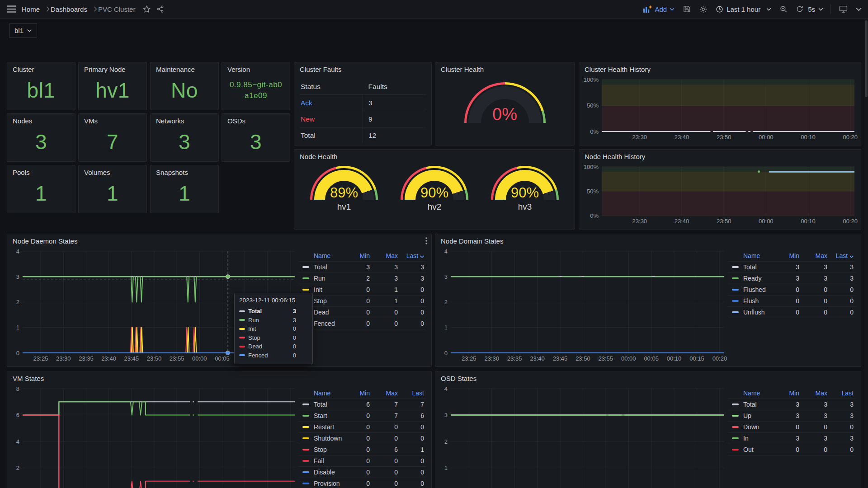 The width and height of the screenshot is (868, 488). What do you see at coordinates (446, 468) in the screenshot?
I see `svg-text: 1` at bounding box center [446, 468].